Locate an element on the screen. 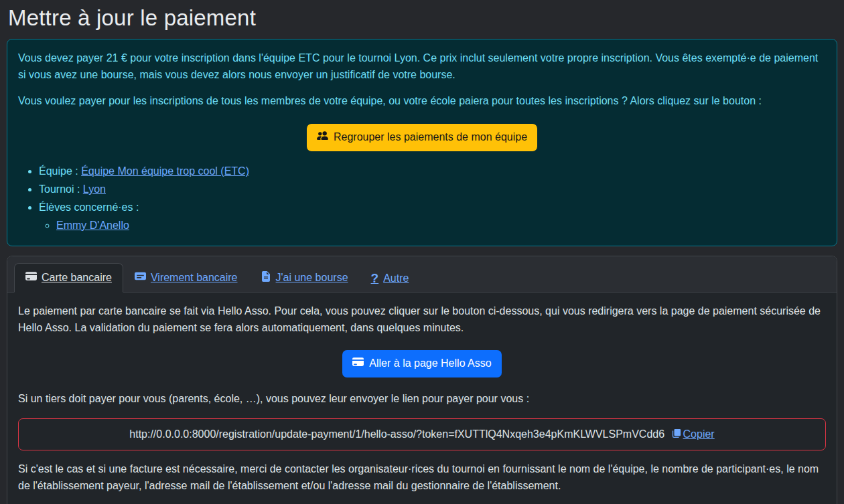  registration-details-list: Équipe : Équipe Mon équipe trop cool (ET… is located at coordinates (422, 198).